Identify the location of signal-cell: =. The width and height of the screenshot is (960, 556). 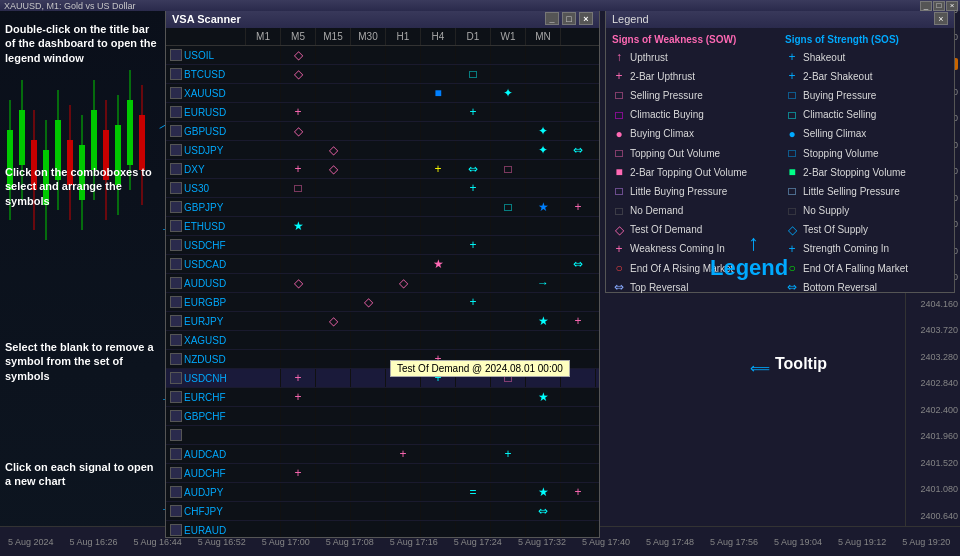
(474, 492).